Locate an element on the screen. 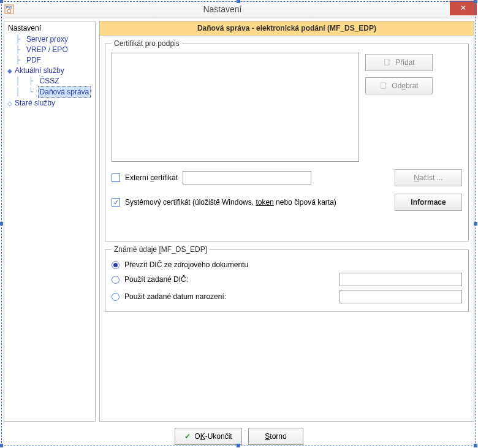 This screenshot has height=448, width=478. tree-root: Nastavení is located at coordinates (50, 28).